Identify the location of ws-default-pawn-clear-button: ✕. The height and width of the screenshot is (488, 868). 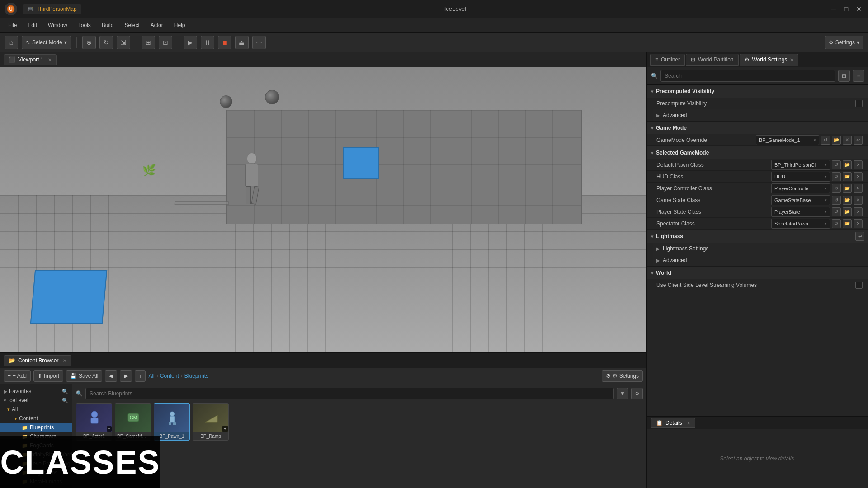
(858, 165).